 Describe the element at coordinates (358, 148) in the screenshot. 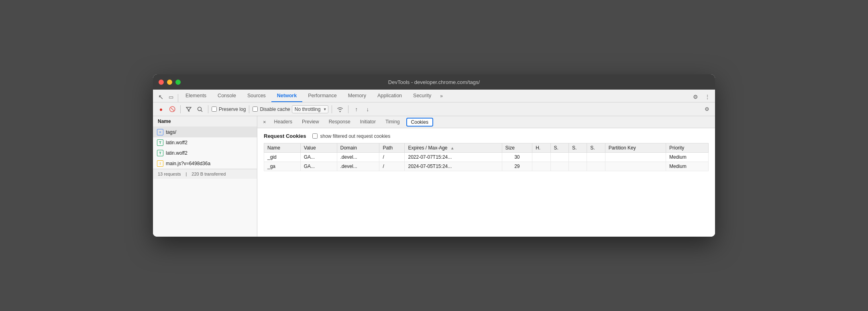

I see `col-header-domain: Domain` at that location.